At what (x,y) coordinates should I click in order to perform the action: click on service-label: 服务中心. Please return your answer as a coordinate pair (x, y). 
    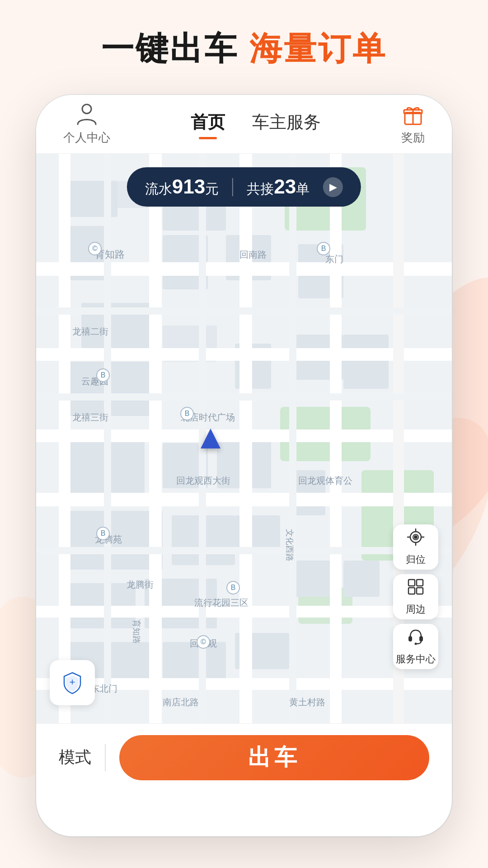
    Looking at the image, I should click on (416, 659).